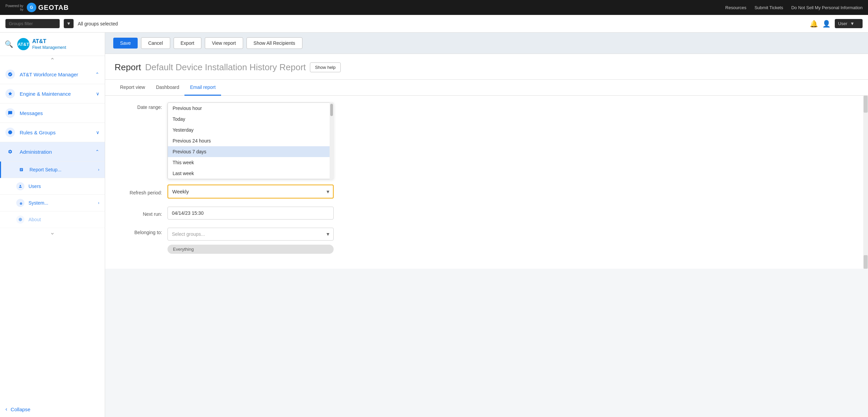 The width and height of the screenshot is (868, 417). I want to click on dropdown-option-yesterday: Yesterday, so click(251, 130).